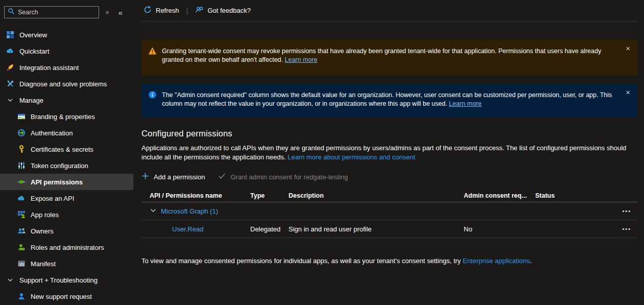  Describe the element at coordinates (10, 35) in the screenshot. I see `overview-grid-icon` at that location.